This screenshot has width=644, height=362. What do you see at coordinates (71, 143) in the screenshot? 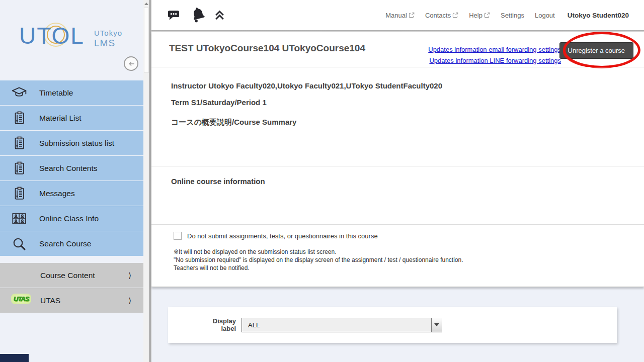
I see `sidebar-item-submission-status: Submission status list` at bounding box center [71, 143].